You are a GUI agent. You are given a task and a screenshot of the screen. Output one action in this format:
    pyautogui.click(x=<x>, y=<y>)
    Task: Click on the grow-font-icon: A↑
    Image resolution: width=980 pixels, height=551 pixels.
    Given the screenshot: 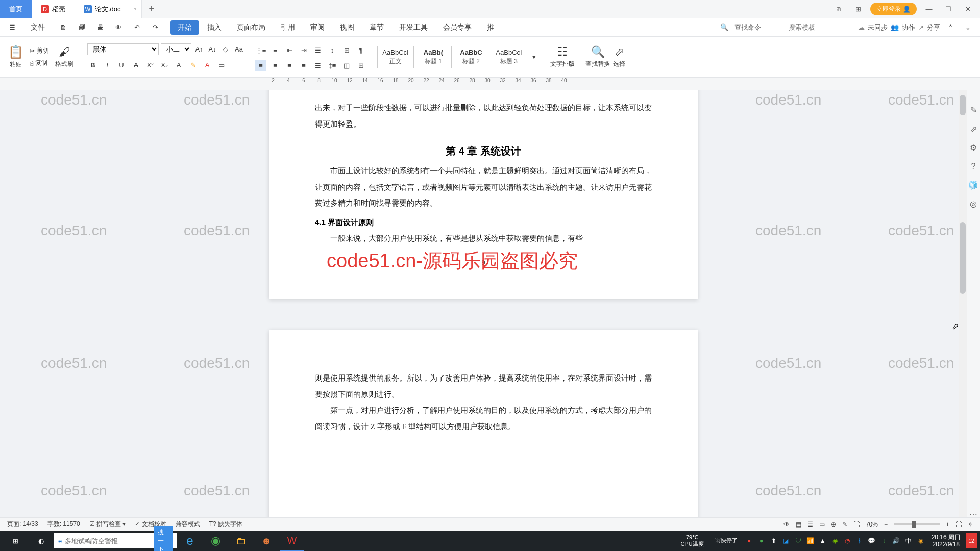 What is the action you would take?
    pyautogui.click(x=199, y=49)
    